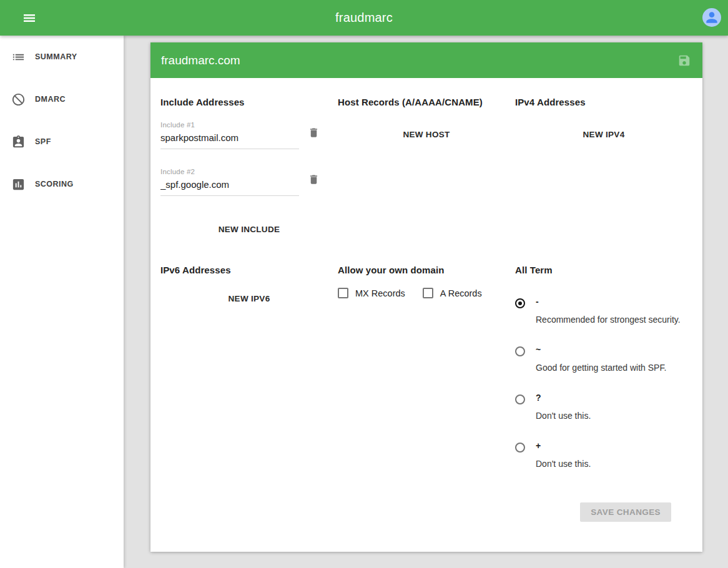 The image size is (728, 568). What do you see at coordinates (371, 293) in the screenshot?
I see `mx-records-checkbox-group: MX Records` at bounding box center [371, 293].